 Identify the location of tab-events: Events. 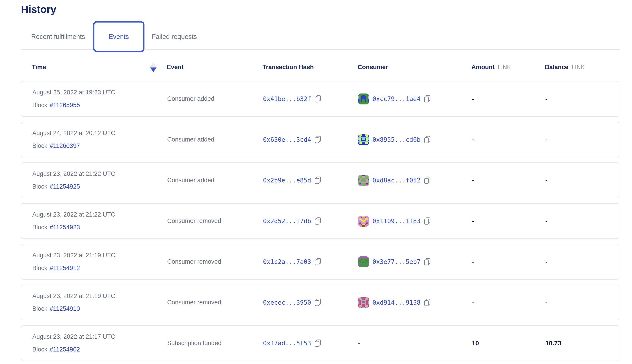
(119, 36).